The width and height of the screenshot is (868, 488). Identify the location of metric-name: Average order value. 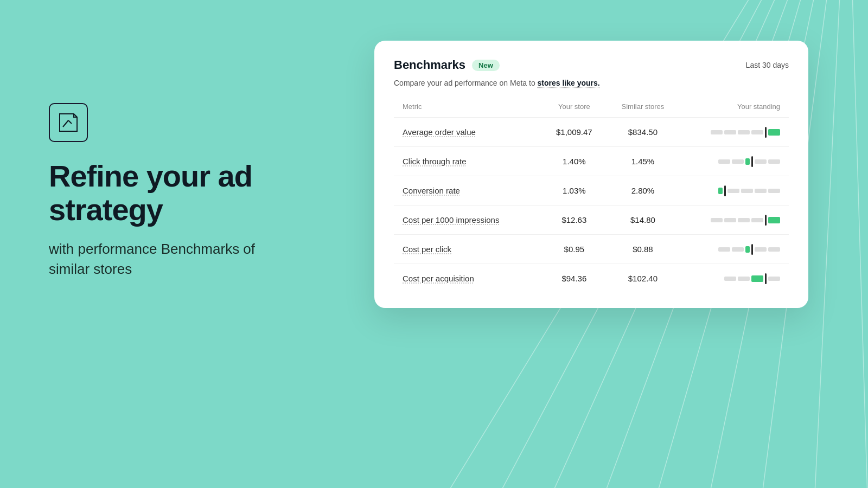
(471, 132).